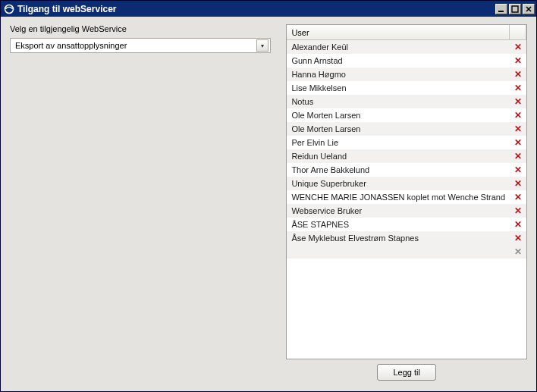 This screenshot has width=537, height=392. What do you see at coordinates (407, 33) in the screenshot?
I see `grid-header: User` at bounding box center [407, 33].